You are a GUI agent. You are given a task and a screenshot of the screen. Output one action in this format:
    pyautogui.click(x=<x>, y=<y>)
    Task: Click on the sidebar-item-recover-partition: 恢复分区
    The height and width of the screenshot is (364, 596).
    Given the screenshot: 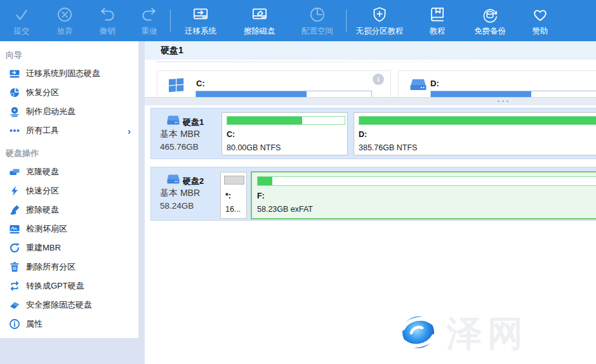 What is the action you would take?
    pyautogui.click(x=69, y=93)
    